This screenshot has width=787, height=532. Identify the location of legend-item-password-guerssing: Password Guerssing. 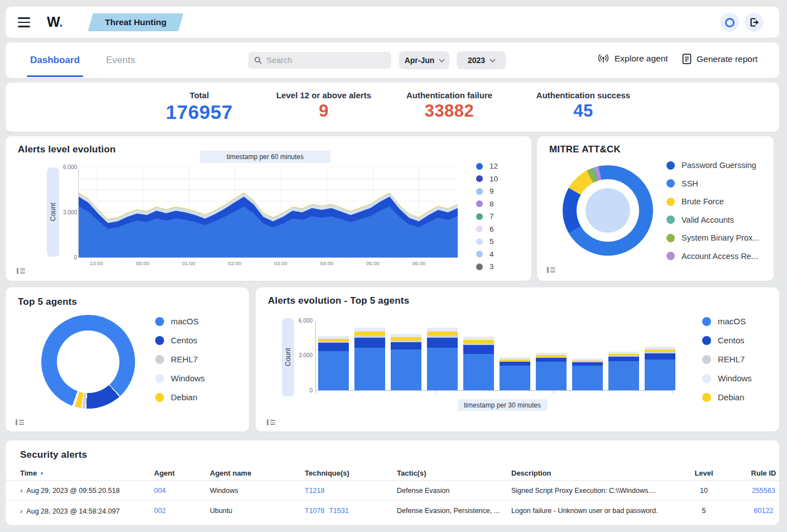
(713, 165).